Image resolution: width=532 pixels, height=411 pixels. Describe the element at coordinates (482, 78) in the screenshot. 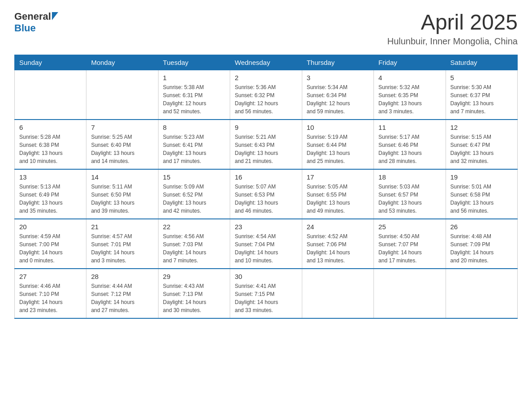

I see `day-number: 5` at that location.